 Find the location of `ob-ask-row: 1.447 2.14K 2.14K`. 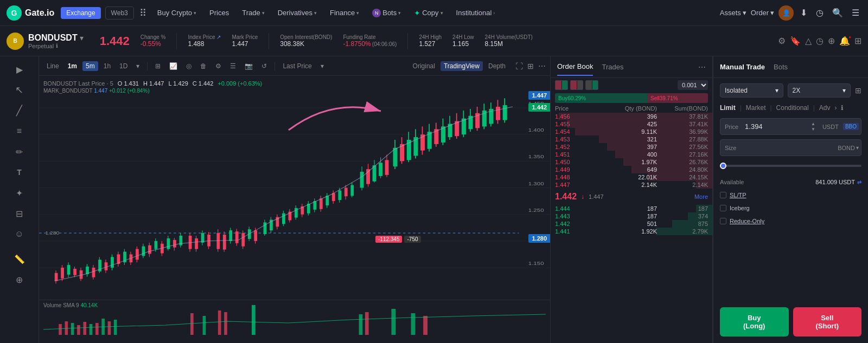

ob-ask-row: 1.447 2.14K 2.14K is located at coordinates (631, 185).